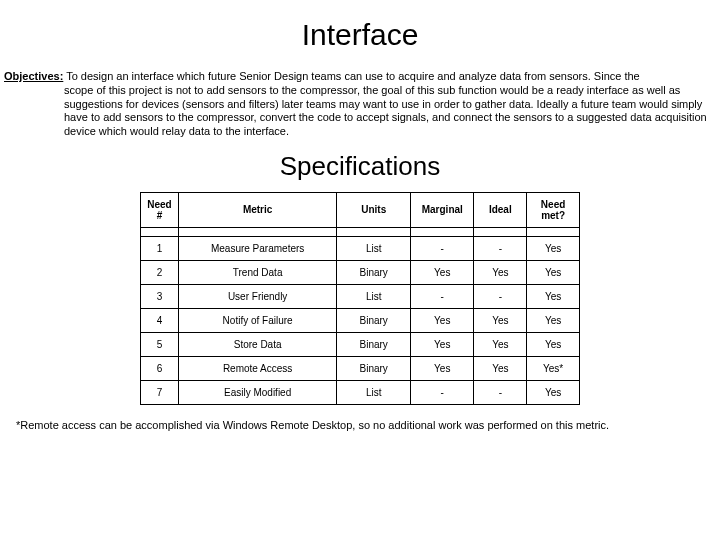 The width and height of the screenshot is (720, 540). What do you see at coordinates (257, 210) in the screenshot?
I see `col-metric: Metric` at bounding box center [257, 210].